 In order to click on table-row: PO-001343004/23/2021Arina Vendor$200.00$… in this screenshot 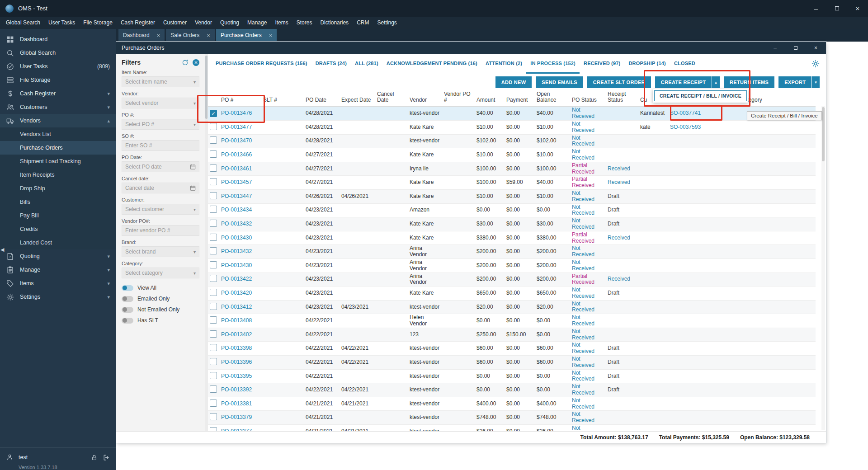, I will do `click(512, 266)`.